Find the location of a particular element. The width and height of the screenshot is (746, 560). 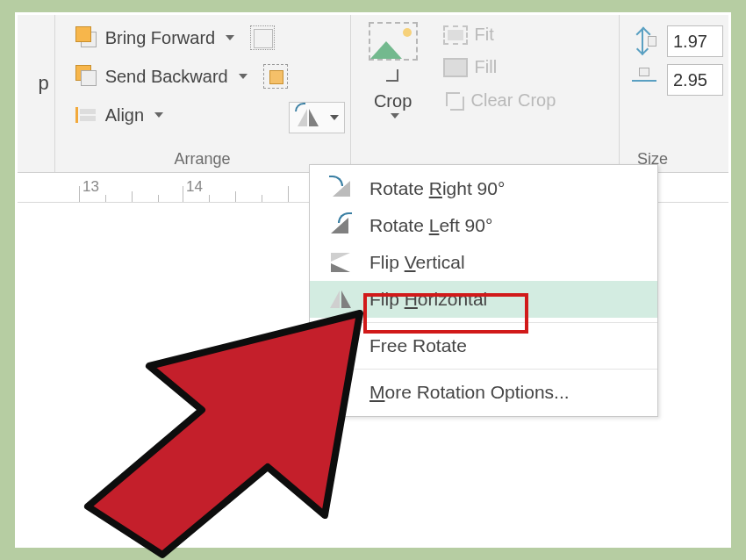

menu-item-label: Flip Vertical is located at coordinates (418, 262).